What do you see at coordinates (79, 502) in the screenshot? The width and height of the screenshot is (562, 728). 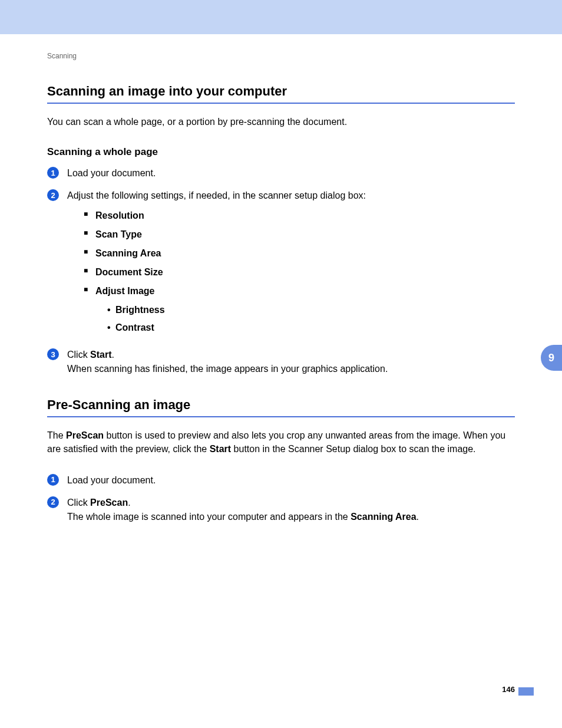 I see `prescan-step2-a: Click` at bounding box center [79, 502].